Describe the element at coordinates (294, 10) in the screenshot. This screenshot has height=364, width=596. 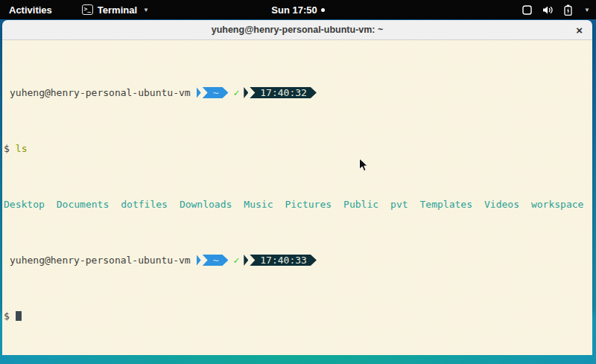
I see `clock: Sun 17:50` at that location.